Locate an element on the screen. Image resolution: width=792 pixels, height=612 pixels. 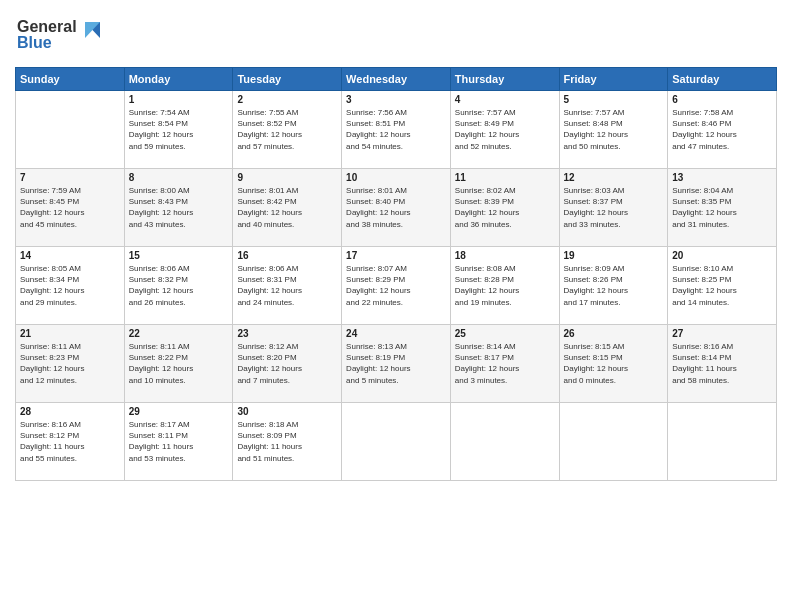
week-row-2: 7Sunrise: 7:59 AM Sunset: 8:45 PM Daylig… is located at coordinates (396, 208).